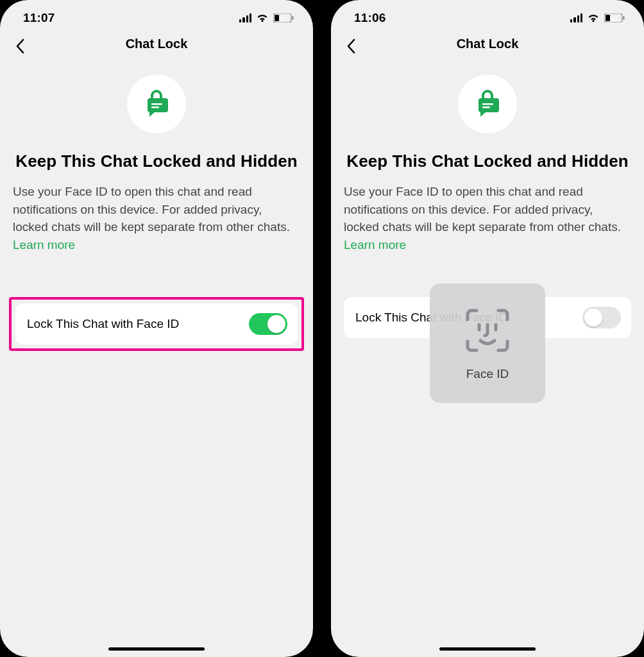 The image size is (644, 657). I want to click on setting-label: Lock This Chat with Face ID, so click(103, 324).